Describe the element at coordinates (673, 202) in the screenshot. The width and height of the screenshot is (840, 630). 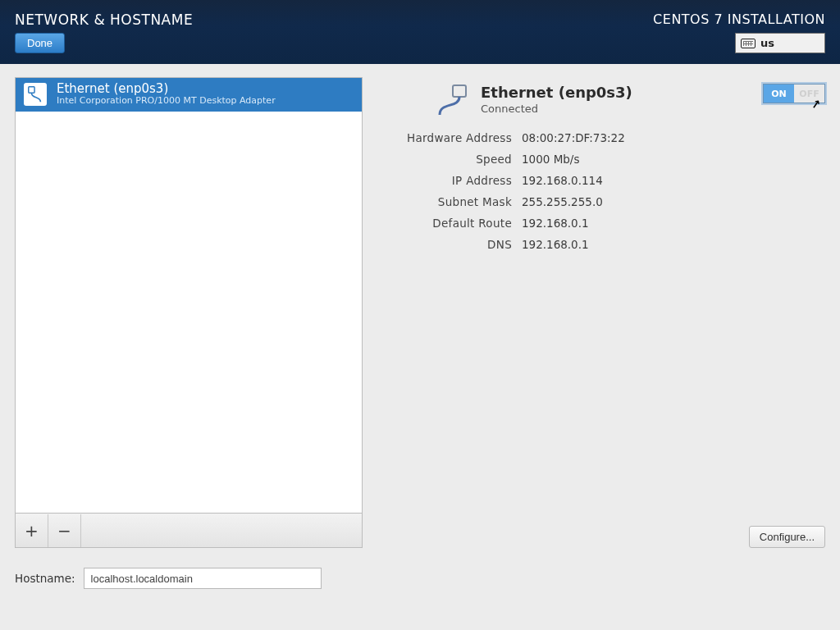
I see `mask-value: 255.255.255.0` at that location.